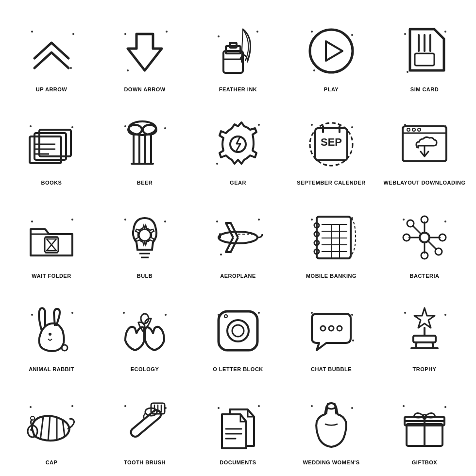 The height and width of the screenshot is (476, 476). Describe the element at coordinates (425, 238) in the screenshot. I see `icon-cell-bacteria: BACTERIA` at that location.